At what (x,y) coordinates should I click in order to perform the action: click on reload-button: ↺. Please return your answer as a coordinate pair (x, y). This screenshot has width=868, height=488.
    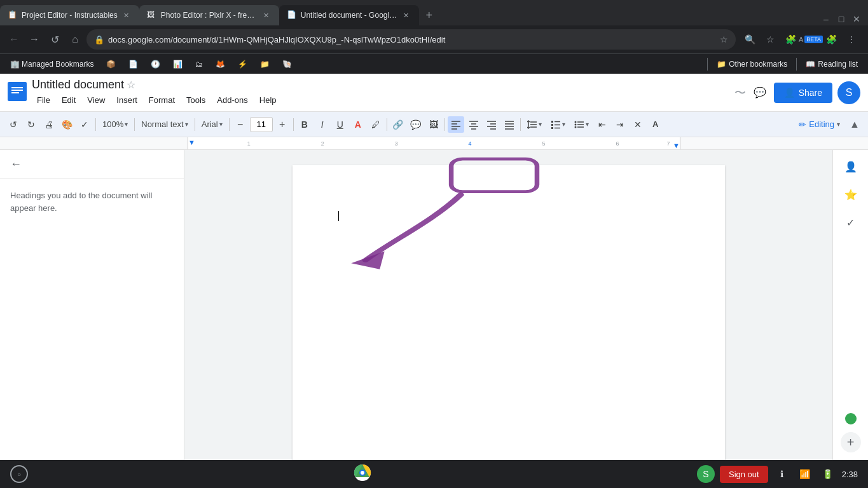
    Looking at the image, I should click on (55, 39).